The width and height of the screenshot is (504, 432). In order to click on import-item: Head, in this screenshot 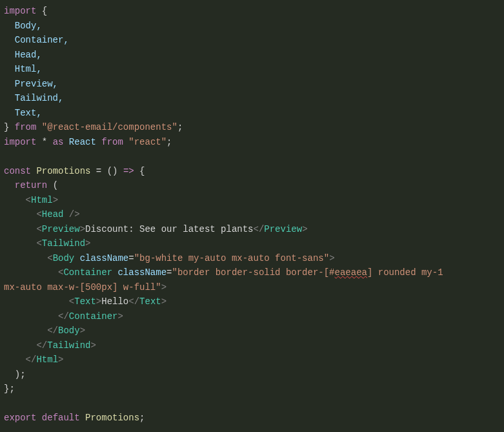, I will do `click(28, 55)`.